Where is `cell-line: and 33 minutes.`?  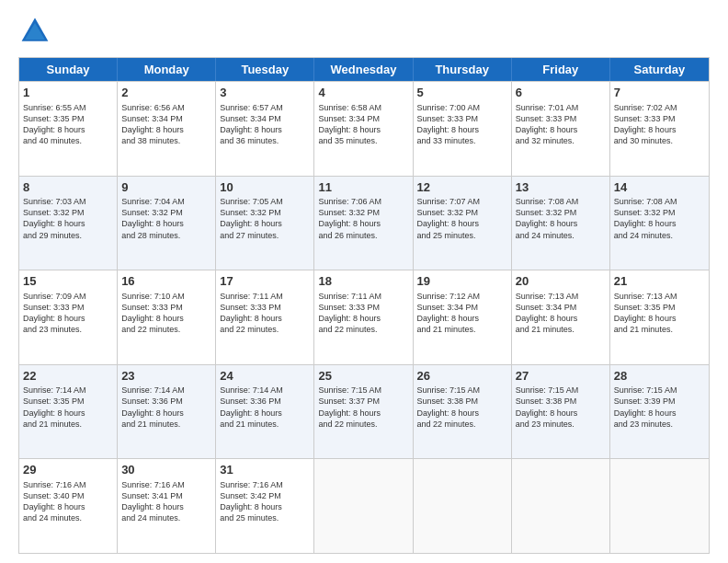
cell-line: and 33 minutes. is located at coordinates (462, 141).